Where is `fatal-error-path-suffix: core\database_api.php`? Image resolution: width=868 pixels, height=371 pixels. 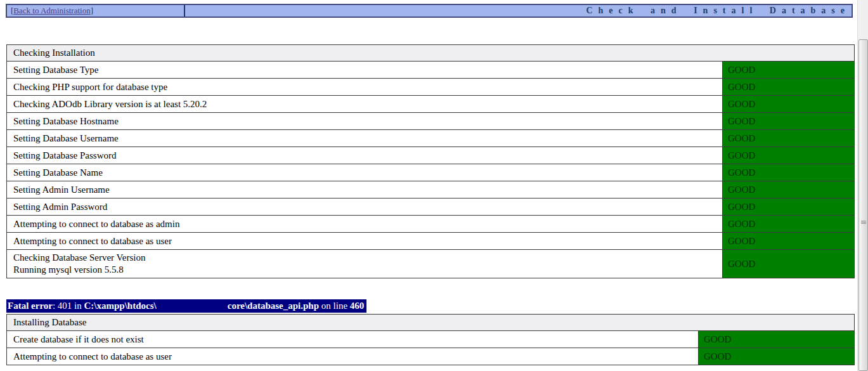
fatal-error-path-suffix: core\database_api.php is located at coordinates (273, 306).